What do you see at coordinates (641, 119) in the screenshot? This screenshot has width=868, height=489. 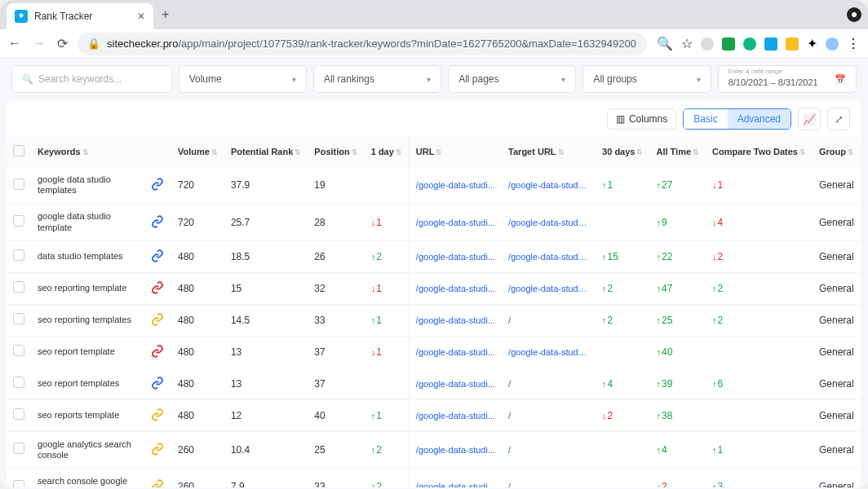 I see `columns-button: ▥Columns` at bounding box center [641, 119].